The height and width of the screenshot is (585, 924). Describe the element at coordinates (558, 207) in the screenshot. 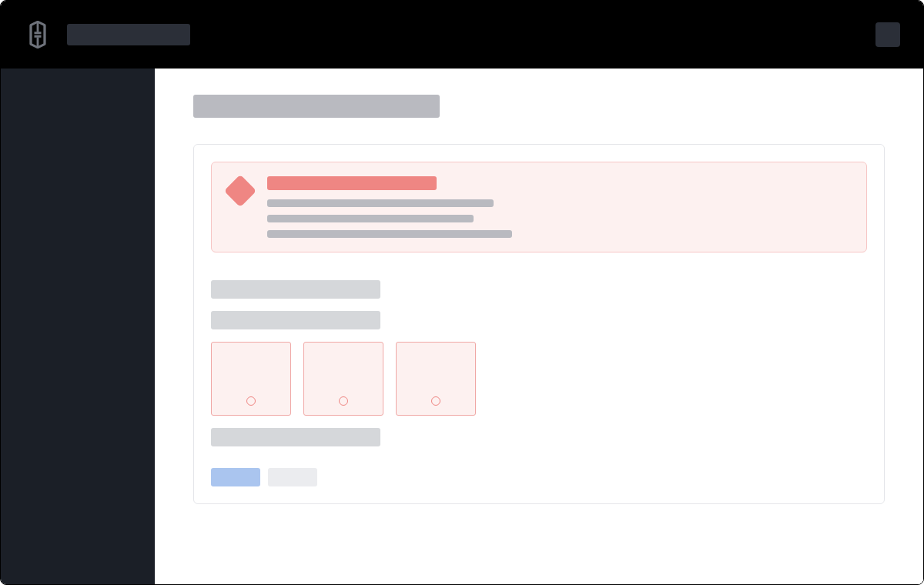

I see `alert-body` at that location.